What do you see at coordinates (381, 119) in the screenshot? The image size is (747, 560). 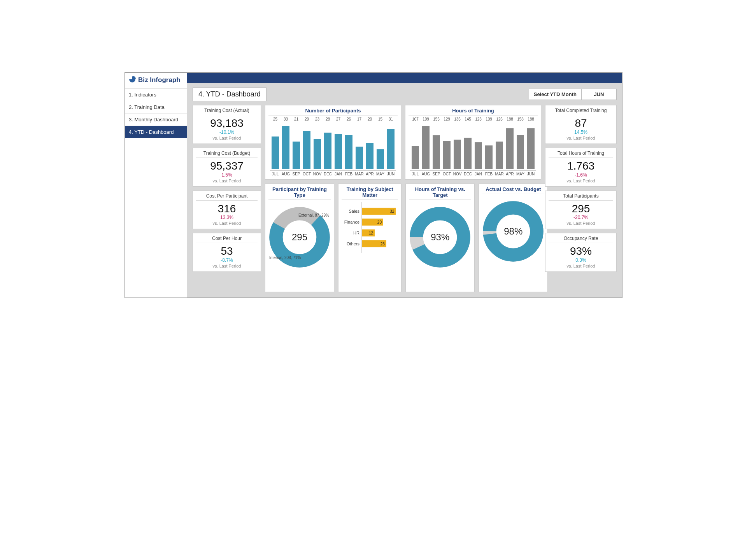 I see `bar-value-label: 15` at bounding box center [381, 119].